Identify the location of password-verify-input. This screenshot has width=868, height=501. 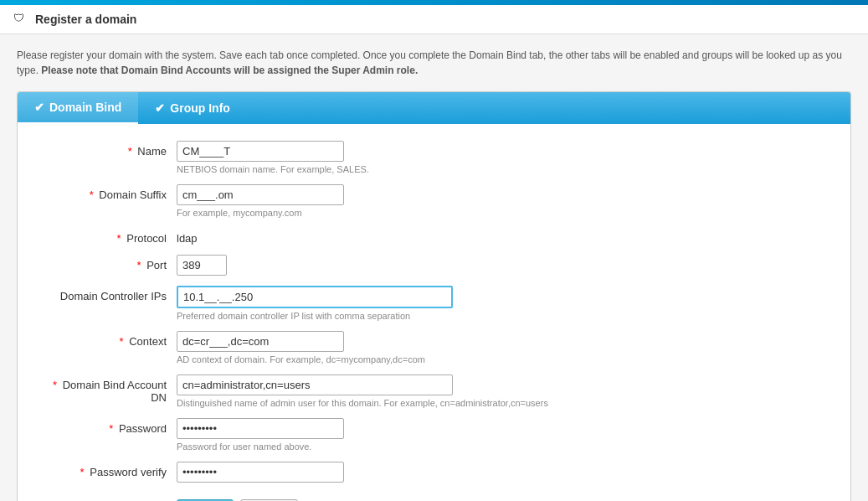
(260, 473).